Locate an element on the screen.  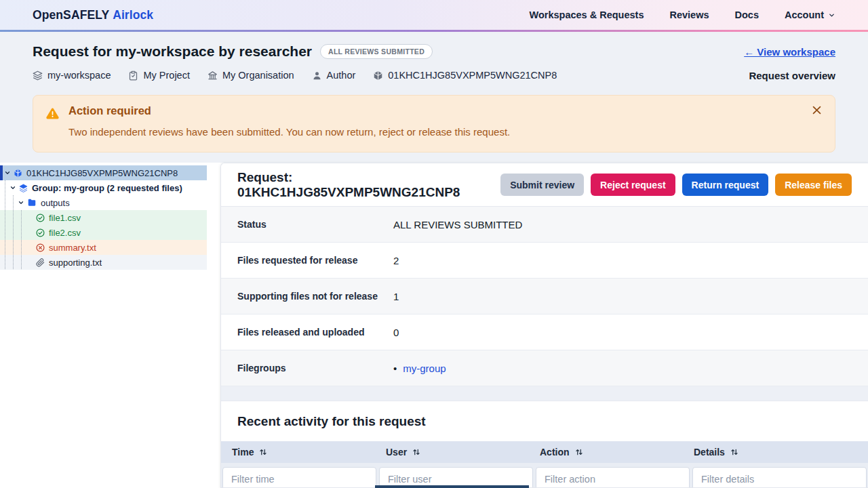
tree-item-file2: file2.csv is located at coordinates (103, 232).